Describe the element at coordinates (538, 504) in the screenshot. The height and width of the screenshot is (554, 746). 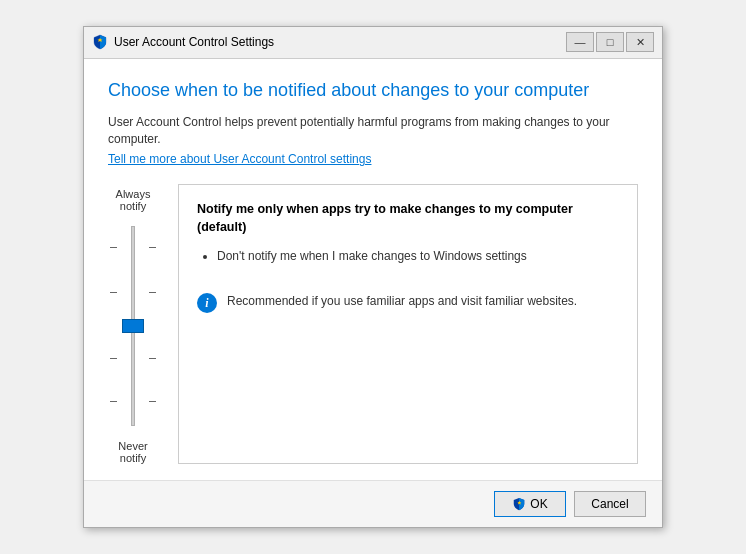
I see `ok-label: OK` at that location.